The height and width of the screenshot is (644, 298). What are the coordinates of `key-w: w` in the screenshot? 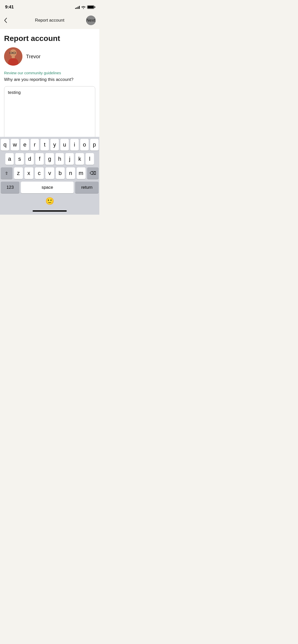 It's located at (15, 145).